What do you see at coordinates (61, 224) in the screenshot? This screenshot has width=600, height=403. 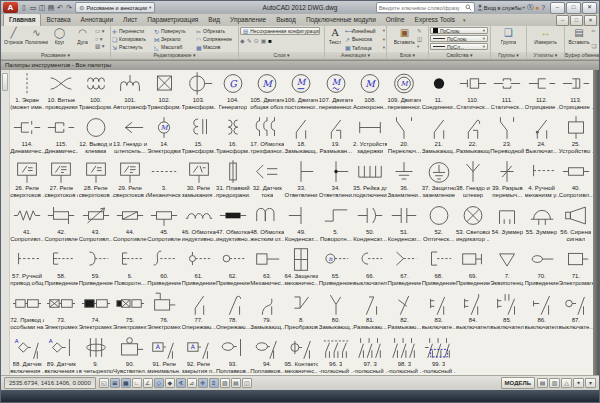 I see `palette-item: 42.Сопротивле...` at bounding box center [61, 224].